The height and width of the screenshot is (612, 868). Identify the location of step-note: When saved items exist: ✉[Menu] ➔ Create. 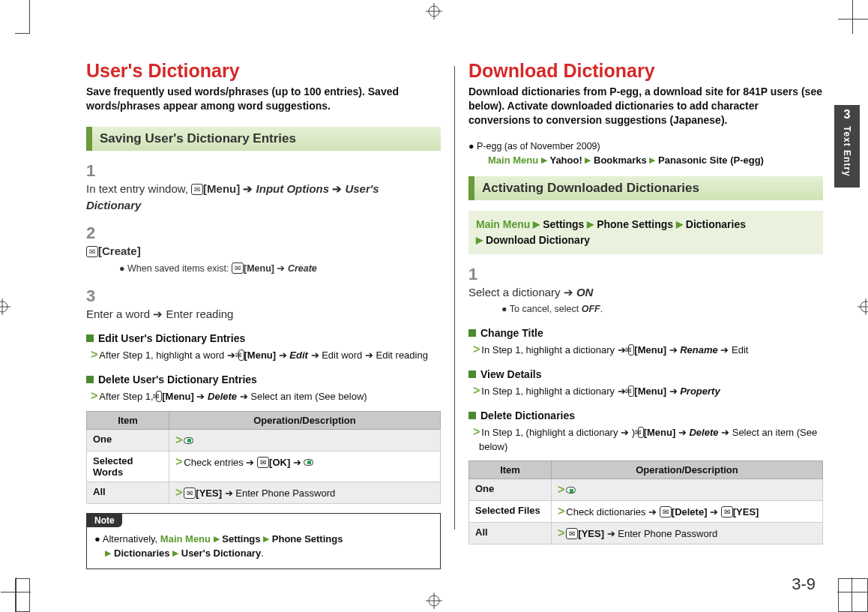
(280, 269).